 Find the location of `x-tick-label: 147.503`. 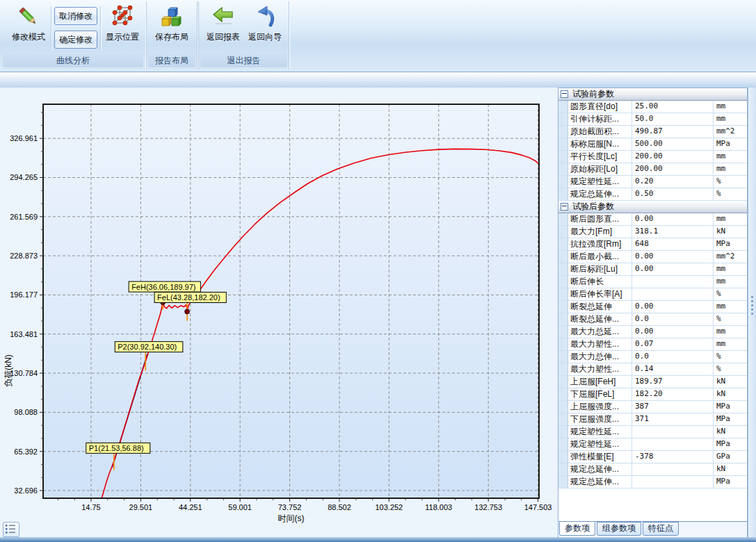

x-tick-label: 147.503 is located at coordinates (538, 507).